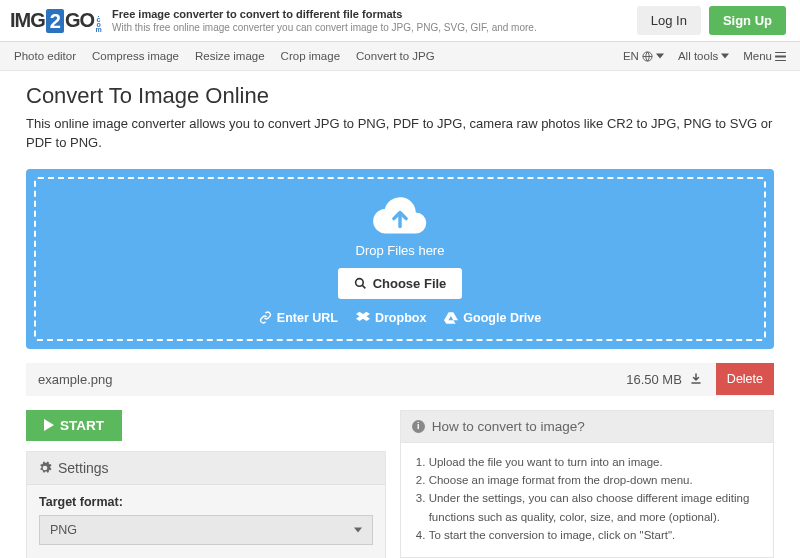  Describe the element at coordinates (45, 468) in the screenshot. I see `gear-icon` at that location.